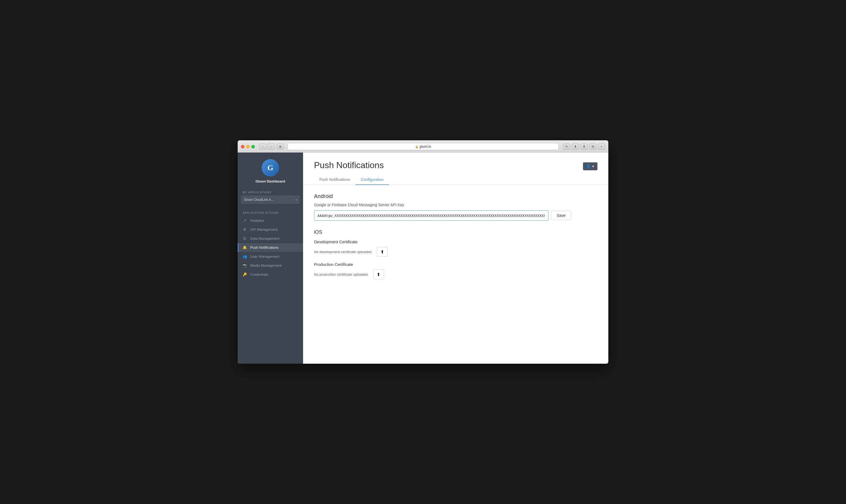  I want to click on logo-letter: G, so click(270, 168).